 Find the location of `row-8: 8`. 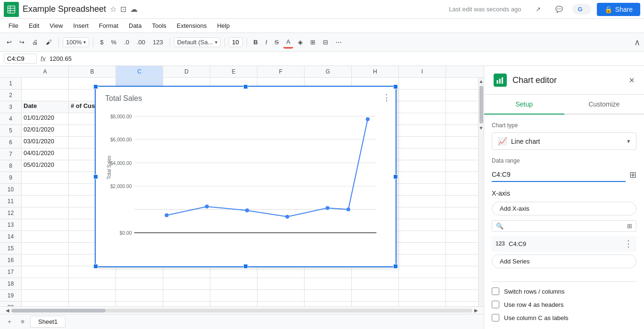

row-8: 8 is located at coordinates (10, 166).